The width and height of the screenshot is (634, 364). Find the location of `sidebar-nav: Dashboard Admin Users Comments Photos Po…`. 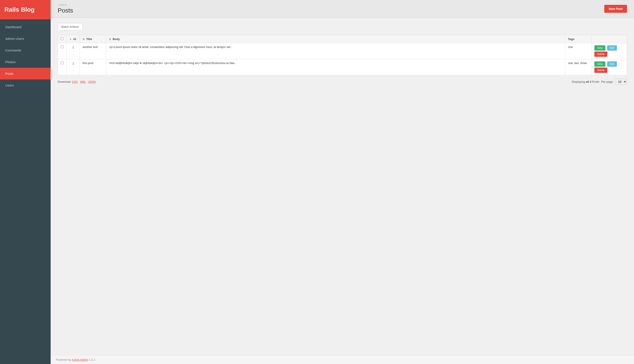

sidebar-nav: Dashboard Admin Users Comments Photos Po… is located at coordinates (26, 192).